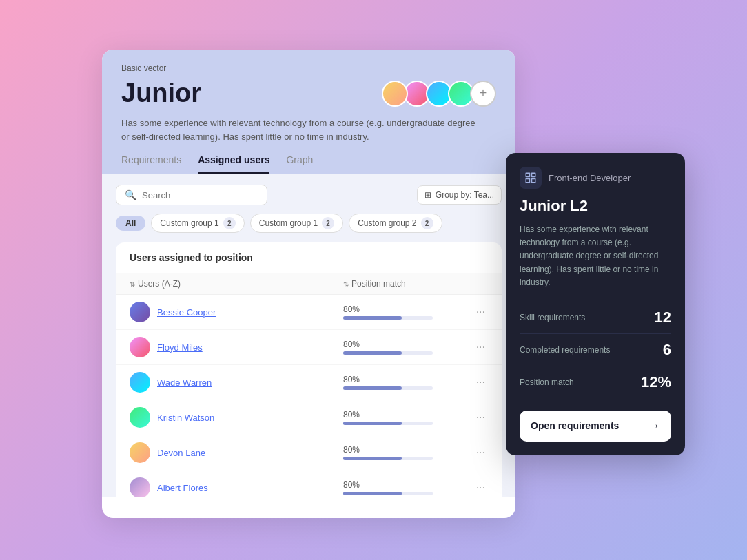 The height and width of the screenshot is (560, 747). I want to click on user-name-link: Devon Lane, so click(181, 453).